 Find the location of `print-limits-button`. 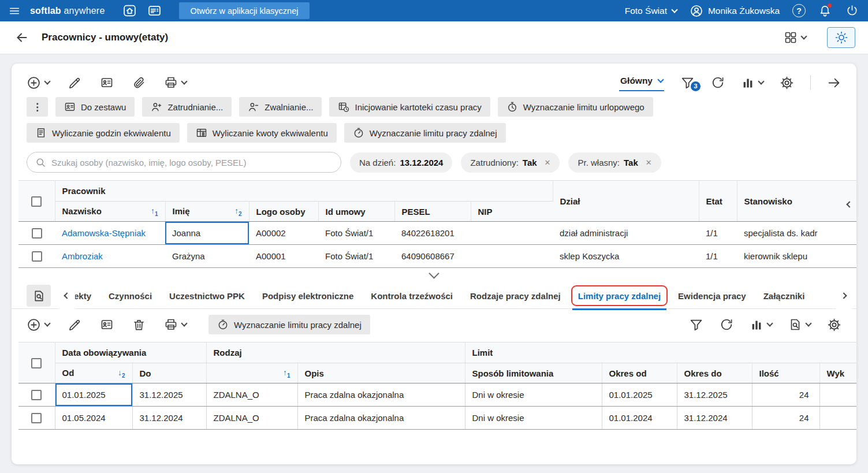

print-limits-button is located at coordinates (176, 325).